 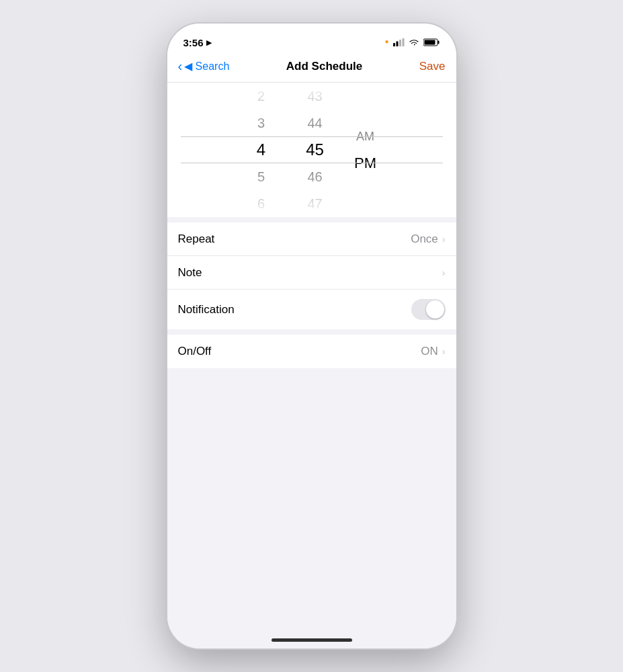 I want to click on nav-bar: ‹ ◀ Search Add Schedule Save, so click(x=312, y=69).